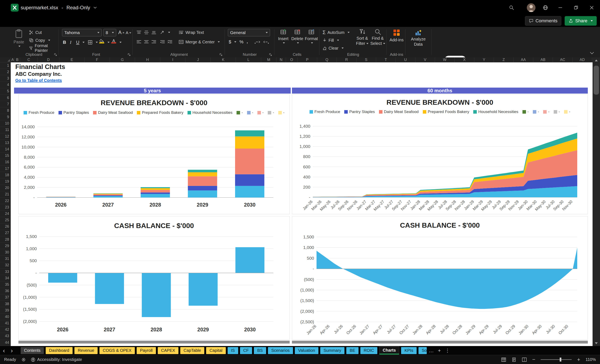 This screenshot has height=364, width=600. Describe the element at coordinates (49, 60) in the screenshot. I see `column-header-D: D` at that location.